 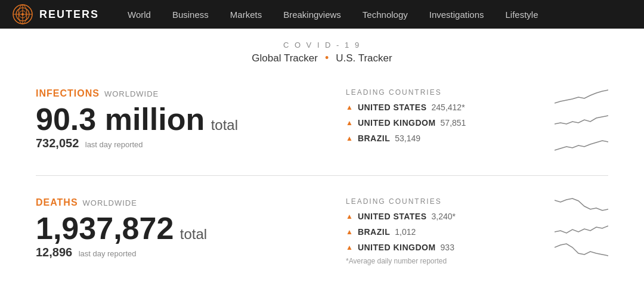 I want to click on table-row: ▲ BRAZIL 1,012, so click(x=444, y=232).